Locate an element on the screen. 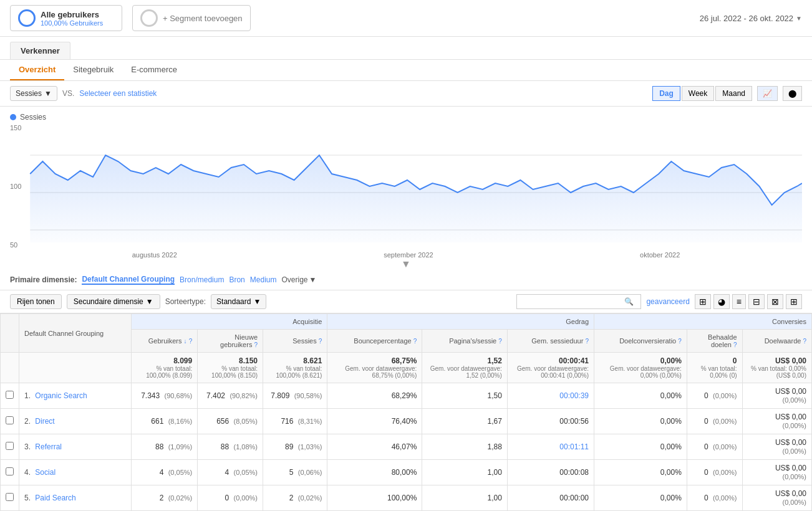  totals-row: 8.099 % van totaal: 100,00% (8.099) 8.15… is located at coordinates (407, 368).